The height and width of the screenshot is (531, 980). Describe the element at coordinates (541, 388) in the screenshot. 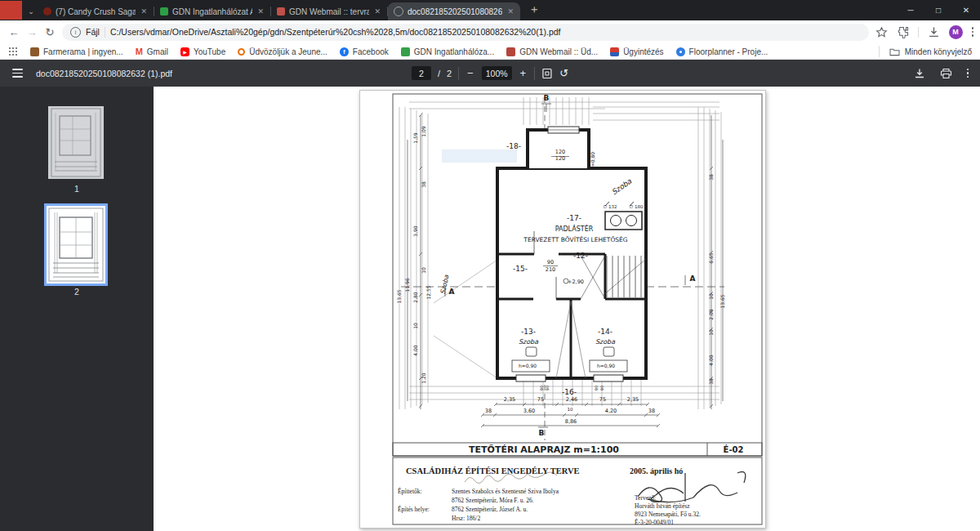

I see `plan-label: 90` at that location.